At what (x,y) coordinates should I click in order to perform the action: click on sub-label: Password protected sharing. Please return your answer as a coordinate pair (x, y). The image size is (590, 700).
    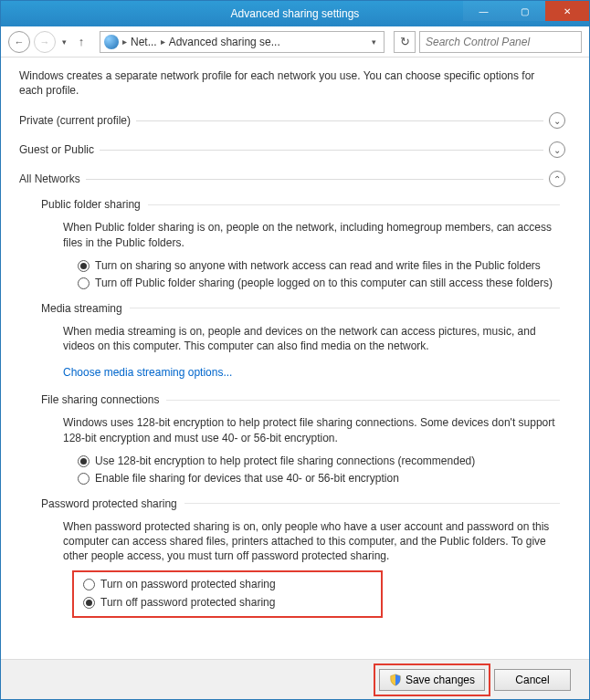
    Looking at the image, I should click on (110, 504).